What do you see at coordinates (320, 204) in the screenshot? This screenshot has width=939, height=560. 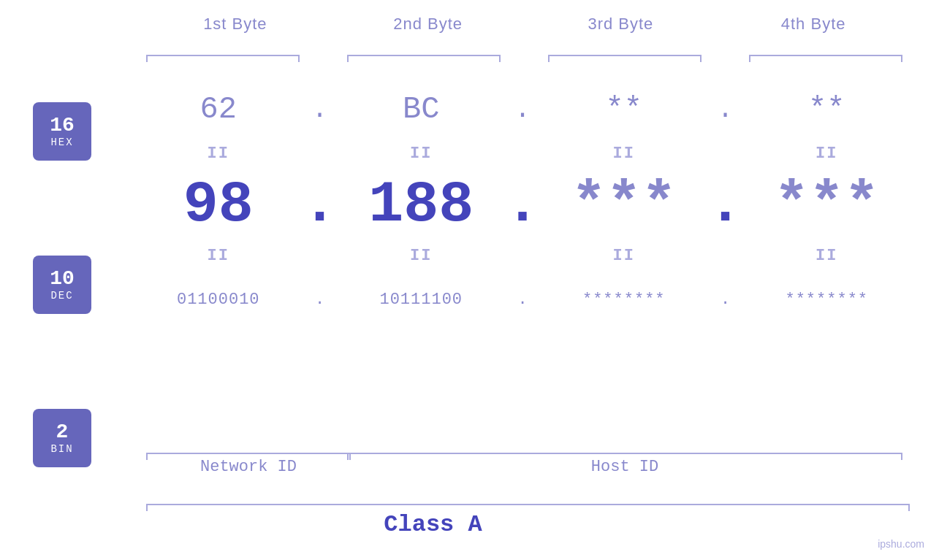 I see `dec-dot1: .` at bounding box center [320, 204].